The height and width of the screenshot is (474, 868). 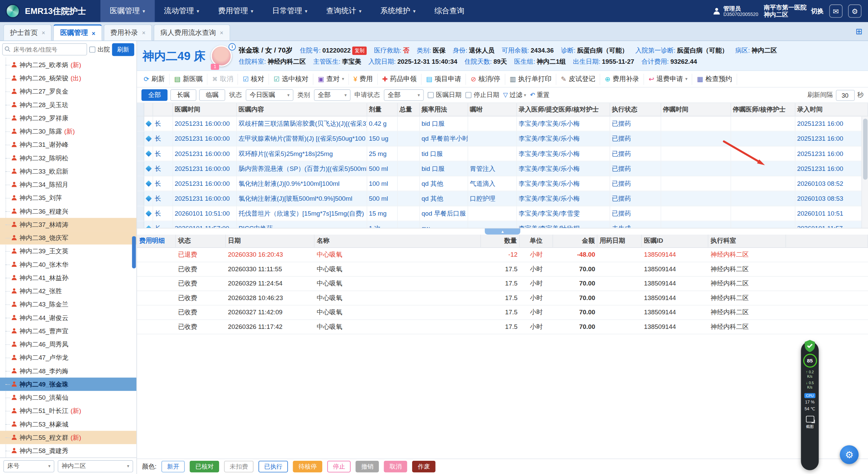 I want to click on bed-sort-select: 床号▾, so click(x=29, y=466).